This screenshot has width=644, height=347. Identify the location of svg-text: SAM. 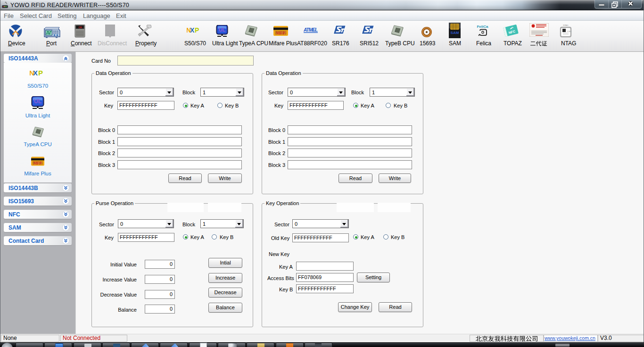
(455, 33).